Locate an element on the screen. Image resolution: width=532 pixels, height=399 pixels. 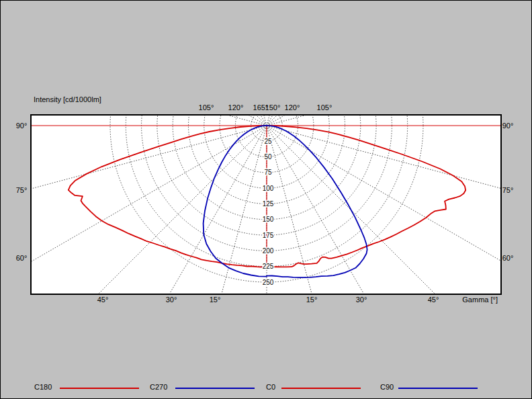
radial-tick-label: 150 is located at coordinates (269, 219).